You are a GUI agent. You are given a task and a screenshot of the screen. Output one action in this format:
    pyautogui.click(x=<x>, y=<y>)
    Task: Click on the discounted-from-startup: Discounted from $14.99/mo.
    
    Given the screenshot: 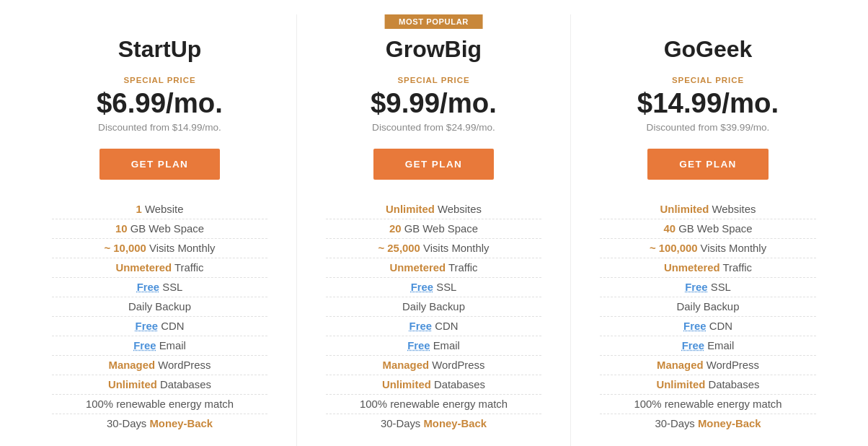 What is the action you would take?
    pyautogui.click(x=160, y=127)
    